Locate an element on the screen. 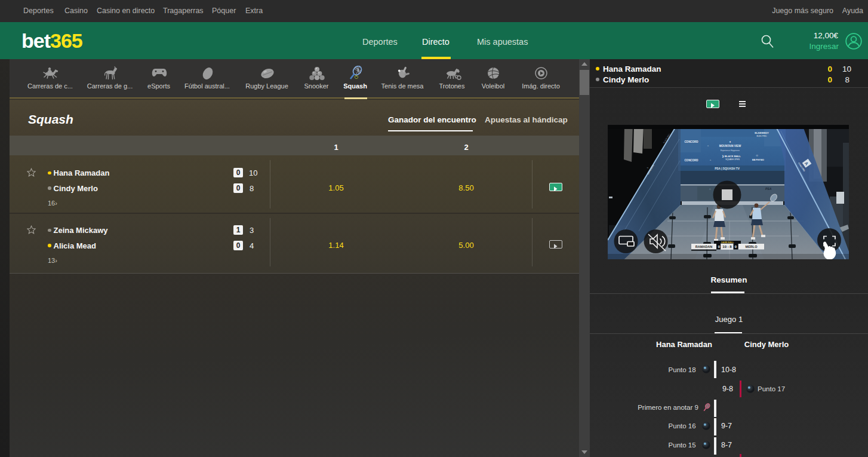 This screenshot has height=457, width=868. svg-text: RAMADAN is located at coordinates (704, 247).